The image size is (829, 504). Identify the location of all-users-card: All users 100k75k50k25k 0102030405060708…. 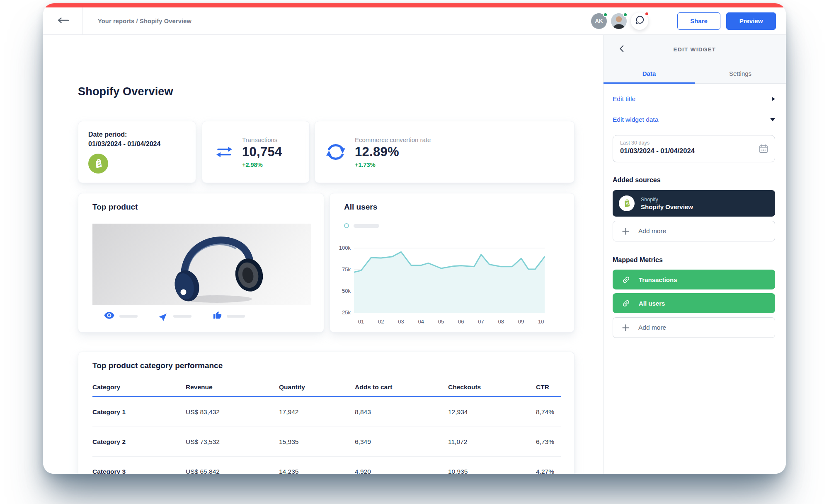
(452, 263).